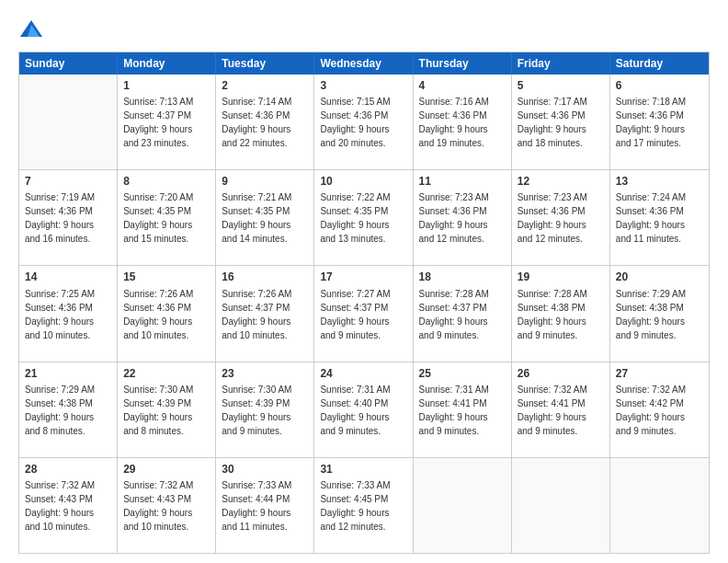 Image resolution: width=728 pixels, height=563 pixels. I want to click on calendar-cell: 30Sunrise: 7:33 AM Sunset: 4:44 PM Dayli…, so click(265, 506).